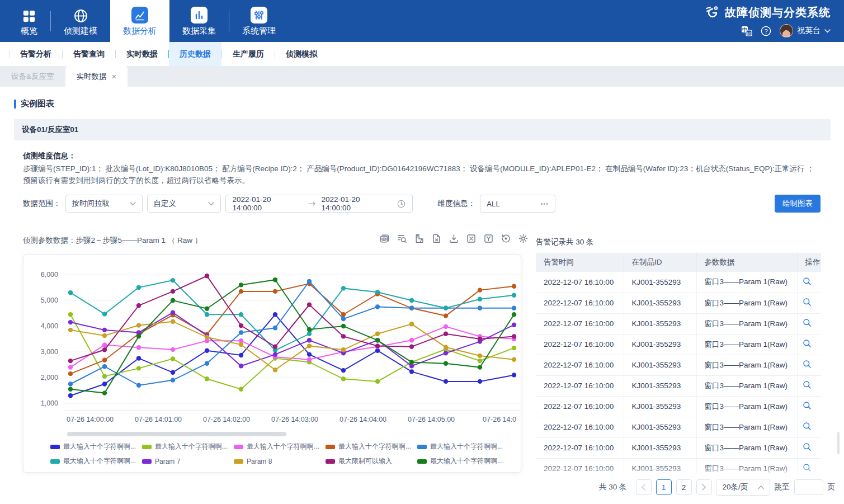  What do you see at coordinates (463, 461) in the screenshot?
I see `legend-item-10: 最大输入十个字符啊啊...` at bounding box center [463, 461].